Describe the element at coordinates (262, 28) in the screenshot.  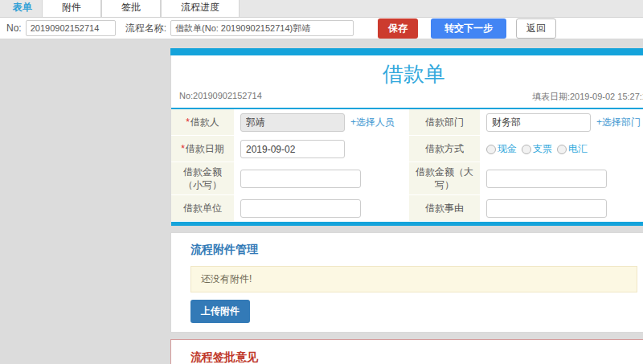
I see `flow-name-input` at that location.